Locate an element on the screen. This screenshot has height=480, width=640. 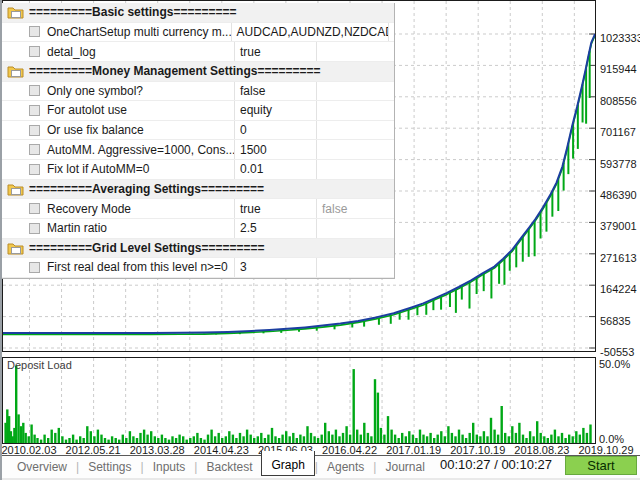
param-name: Martin ratio is located at coordinates (77, 228).